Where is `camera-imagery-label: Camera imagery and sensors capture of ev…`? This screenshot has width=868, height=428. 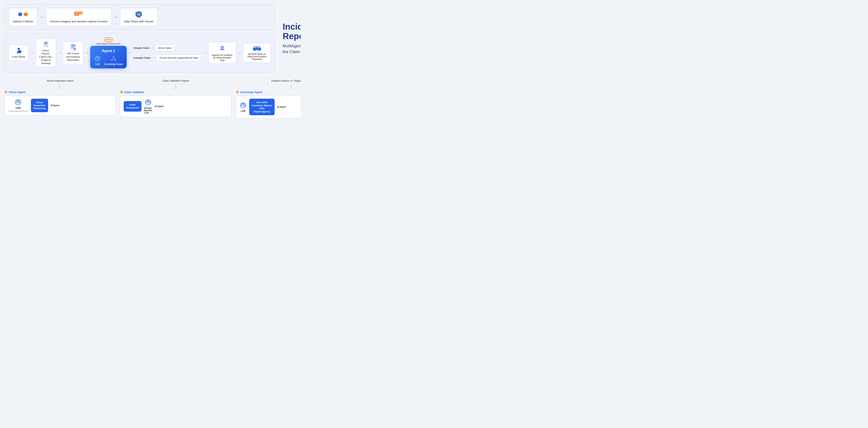
camera-imagery-label: Camera imagery and sensors capture of ev… is located at coordinates (79, 22).